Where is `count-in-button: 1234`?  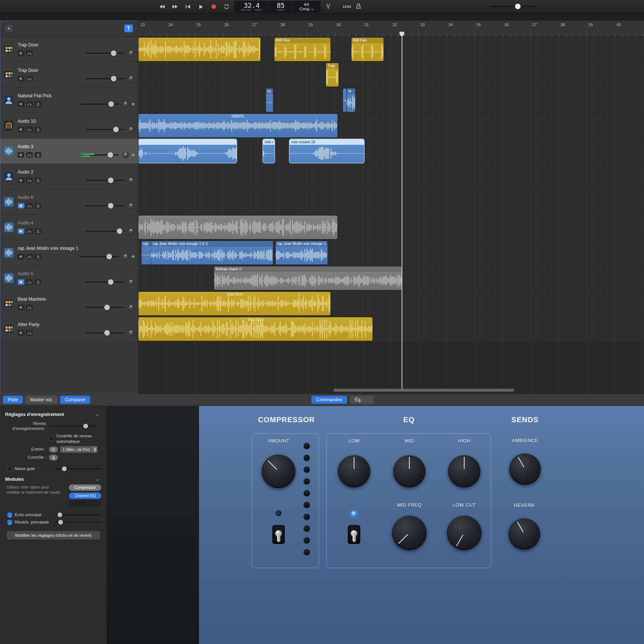 count-in-button: 1234 is located at coordinates (347, 7).